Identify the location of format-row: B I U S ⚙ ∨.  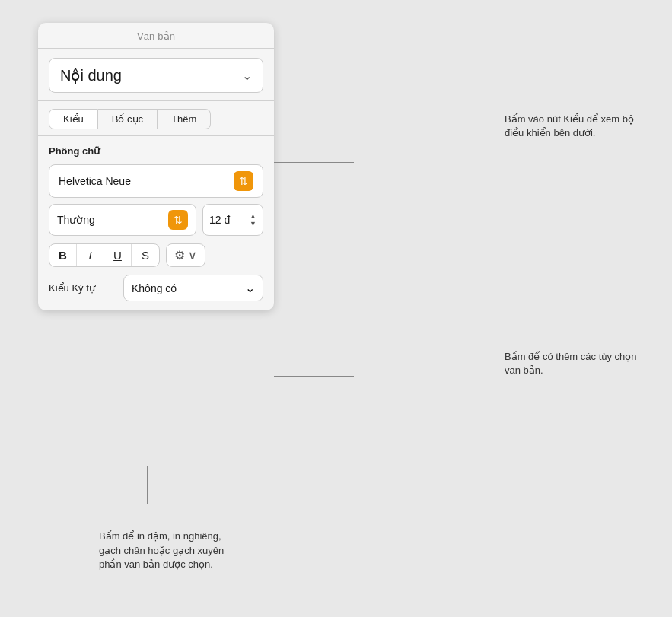
(156, 256).